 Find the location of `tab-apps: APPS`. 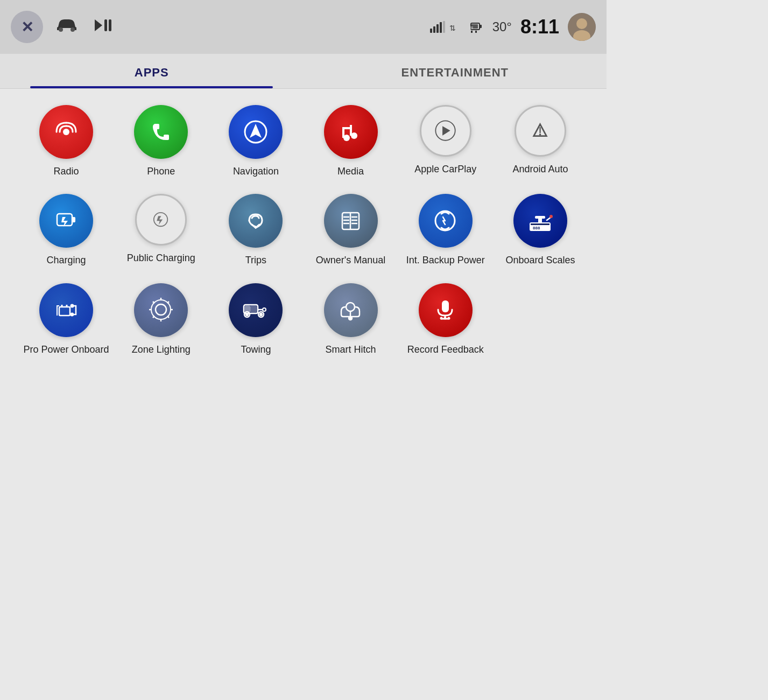

tab-apps: APPS is located at coordinates (152, 71).